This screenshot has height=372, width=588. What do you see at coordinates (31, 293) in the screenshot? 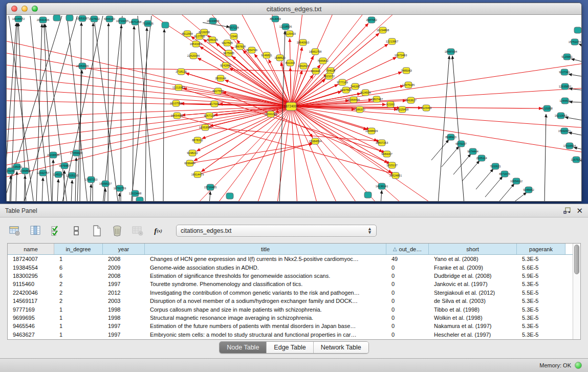
I see `table-cell: 22420046` at bounding box center [31, 293].